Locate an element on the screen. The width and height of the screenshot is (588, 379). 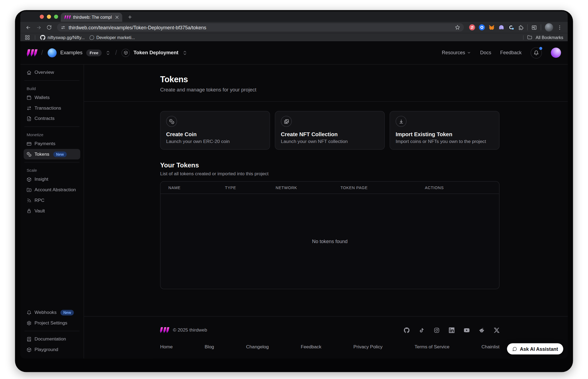
zoom-window-button is located at coordinates (56, 17).